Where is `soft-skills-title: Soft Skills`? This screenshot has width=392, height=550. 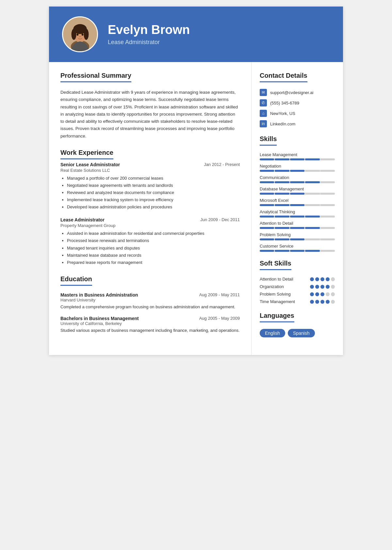
soft-skills-title: Soft Skills is located at coordinates (276, 265).